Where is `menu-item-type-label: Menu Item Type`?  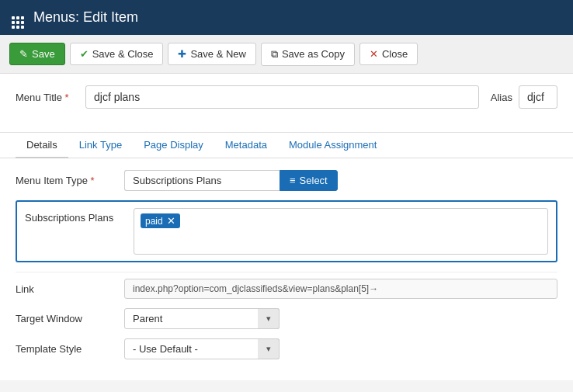
menu-item-type-label: Menu Item Type is located at coordinates (70, 180).